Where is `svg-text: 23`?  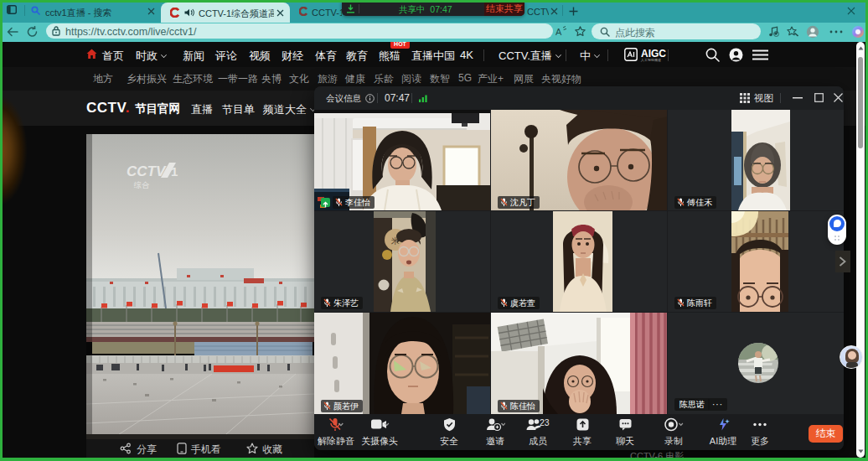
svg-text: 23 is located at coordinates (545, 422).